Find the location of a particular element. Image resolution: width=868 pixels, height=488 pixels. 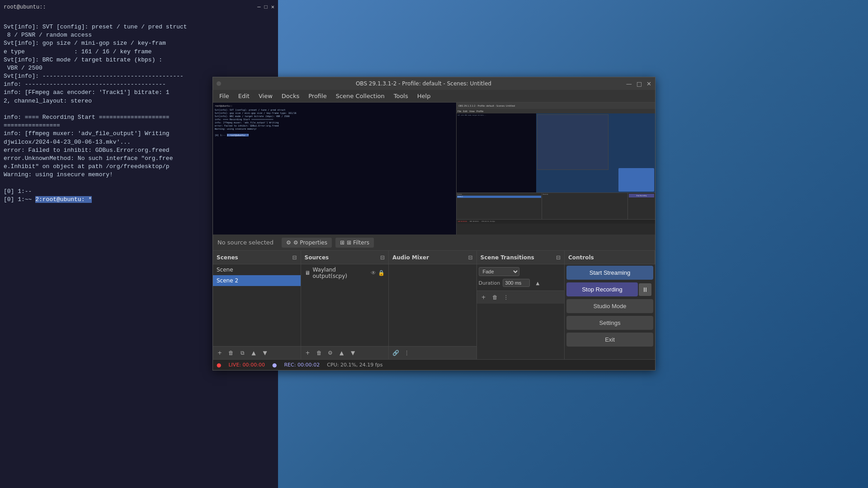

obs-panels-content: Scene Scene 2 + 🗑 ⧉ ▲ ▼ is located at coordinates (434, 312).